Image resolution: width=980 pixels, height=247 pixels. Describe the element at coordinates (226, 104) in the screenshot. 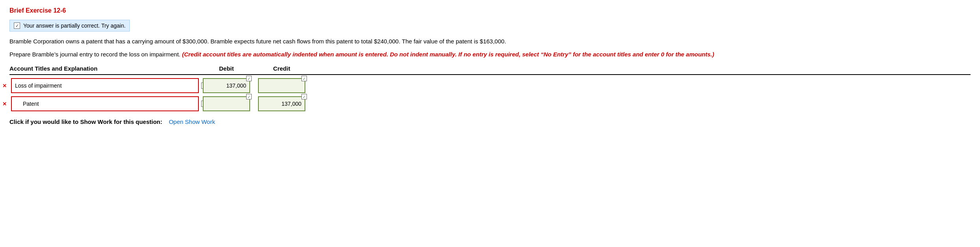

I see `debit-cell-2: ✓` at that location.